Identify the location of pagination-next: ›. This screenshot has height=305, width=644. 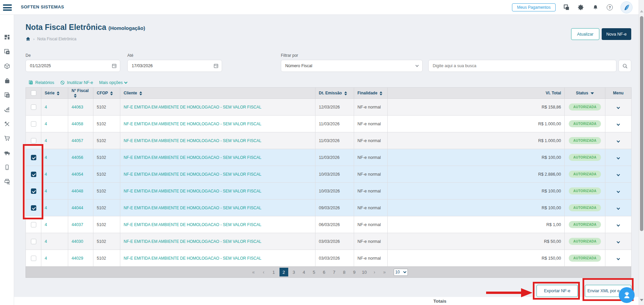
(375, 272).